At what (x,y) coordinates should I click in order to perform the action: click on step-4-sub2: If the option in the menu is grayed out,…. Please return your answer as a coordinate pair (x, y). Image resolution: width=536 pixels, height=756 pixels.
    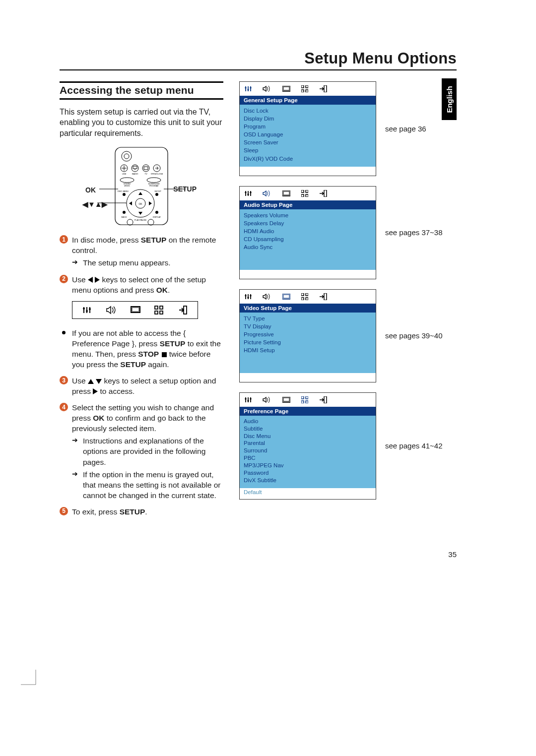
    Looking at the image, I should click on (148, 485).